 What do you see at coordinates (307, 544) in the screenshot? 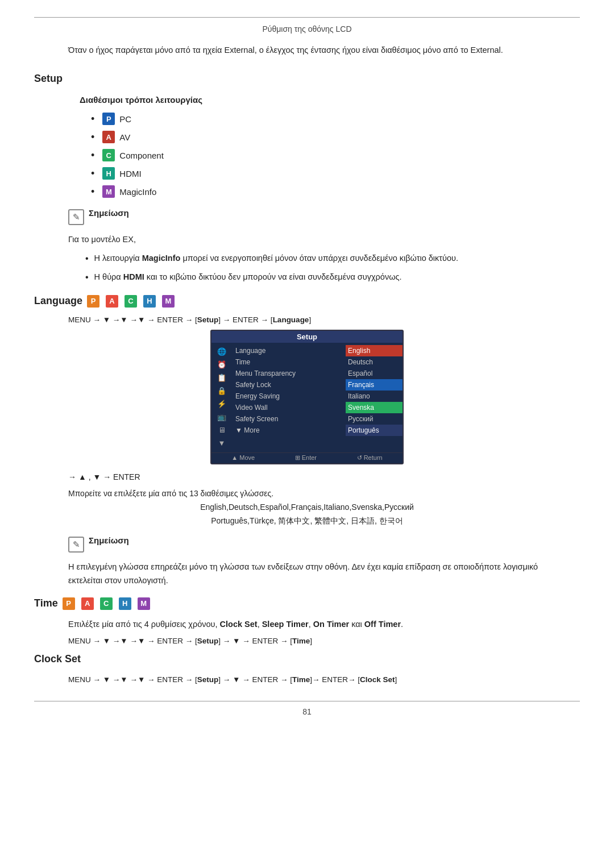
I see `language-note-box: ✎ Σημείωση` at bounding box center [307, 544].